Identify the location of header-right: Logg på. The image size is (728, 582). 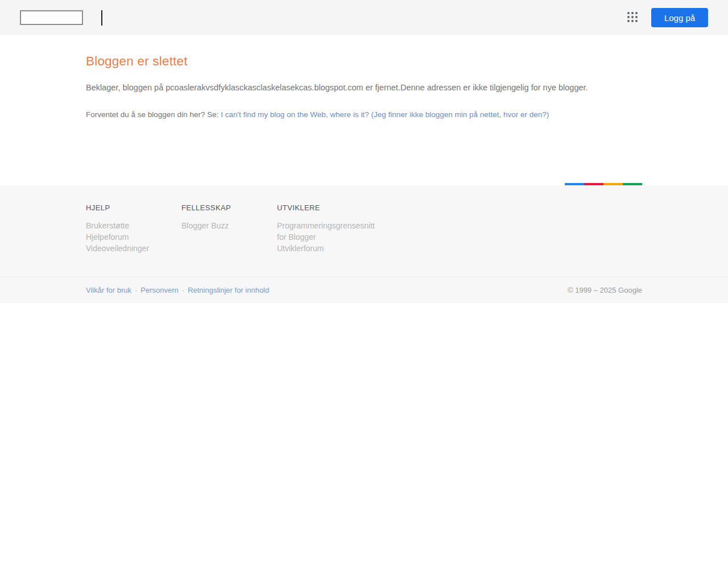
(668, 18).